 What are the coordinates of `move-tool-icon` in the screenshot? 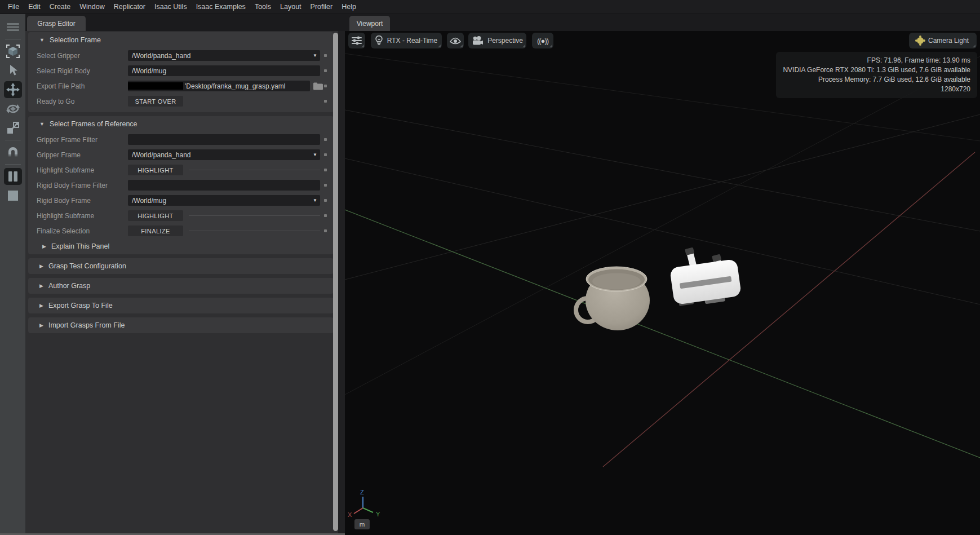 It's located at (13, 90).